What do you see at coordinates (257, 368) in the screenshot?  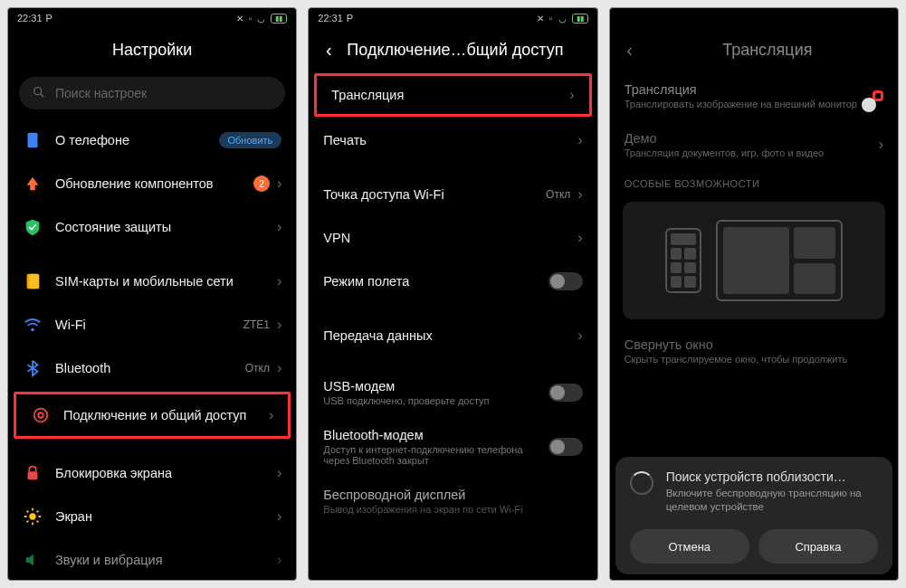 I see `bluetooth-value: Откл` at bounding box center [257, 368].